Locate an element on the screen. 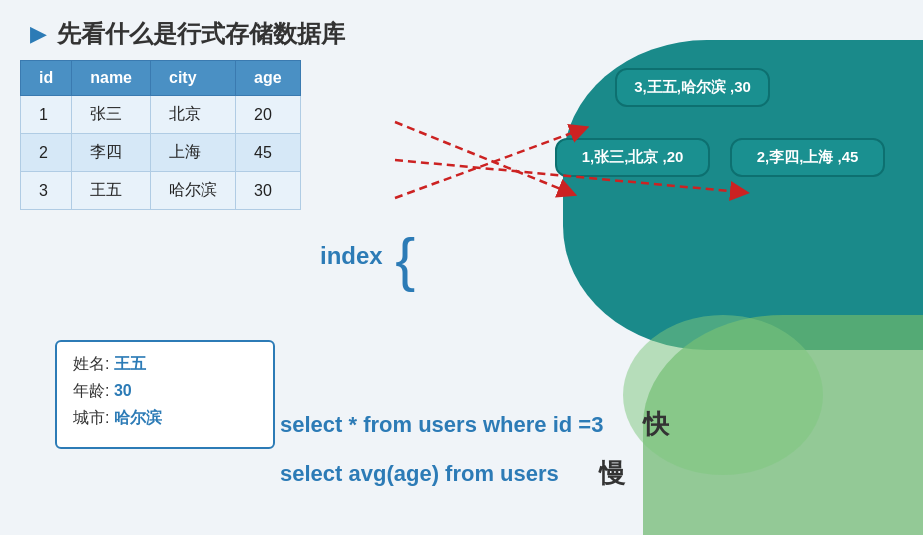  sql-speed-1: 快 is located at coordinates (656, 424).